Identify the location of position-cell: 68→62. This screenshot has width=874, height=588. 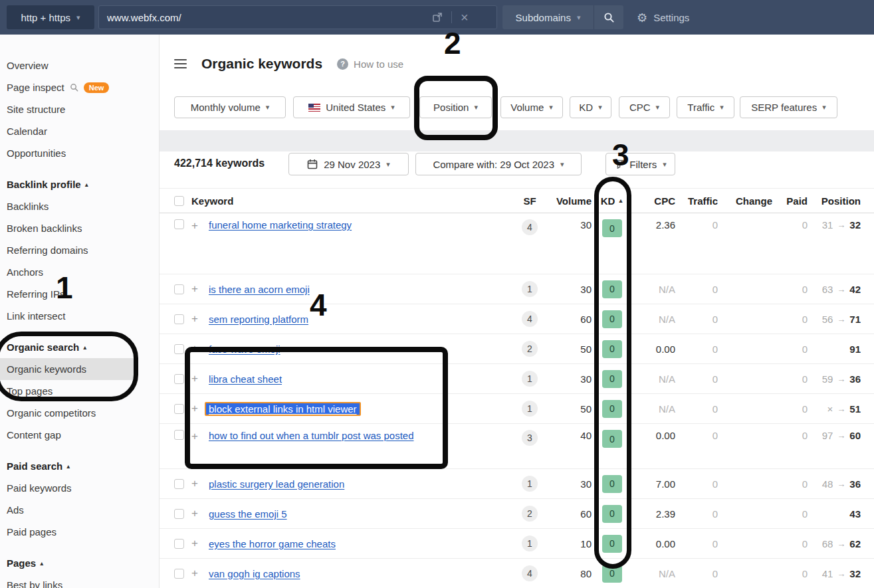
(841, 543).